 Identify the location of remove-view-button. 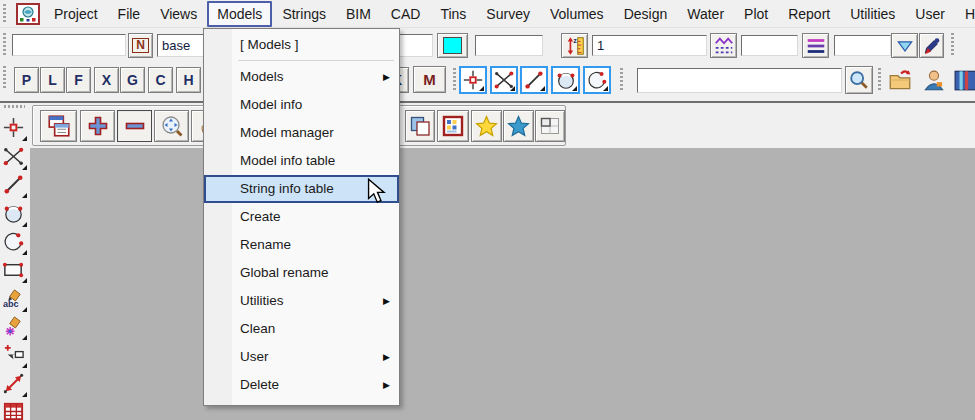
(134, 126).